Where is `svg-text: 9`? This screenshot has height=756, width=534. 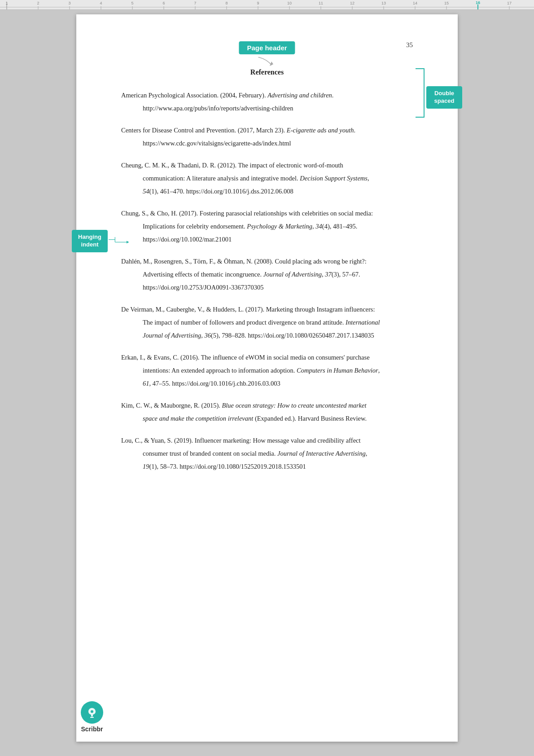 svg-text: 9 is located at coordinates (258, 3).